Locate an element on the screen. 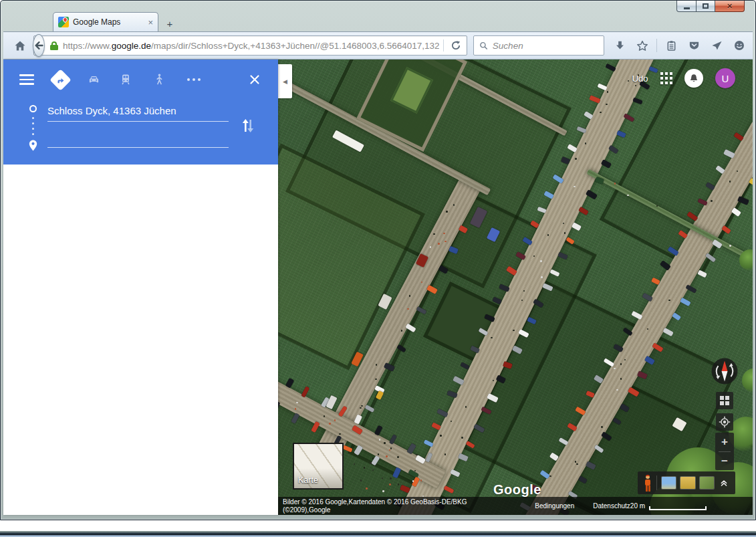 The width and height of the screenshot is (756, 537). mode-driving is located at coordinates (94, 80).